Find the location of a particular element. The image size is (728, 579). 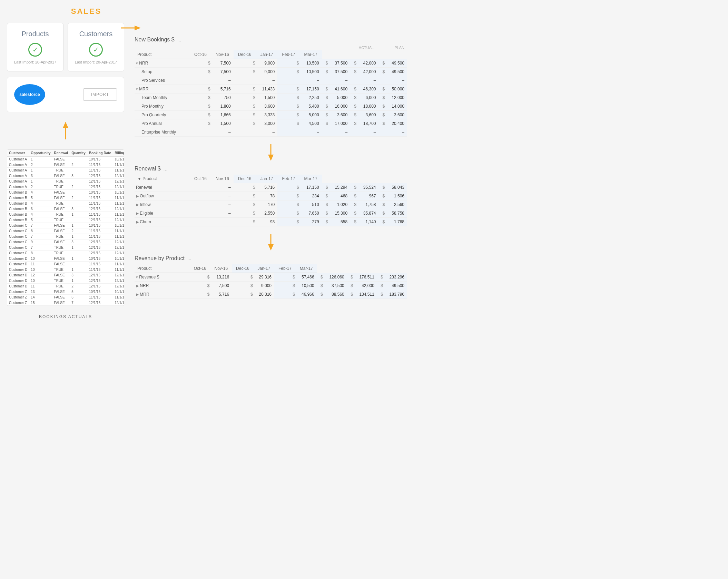

csv-row: Customer A2FALSE211/1/1611/1/1611/1/16 is located at coordinates (66, 165).